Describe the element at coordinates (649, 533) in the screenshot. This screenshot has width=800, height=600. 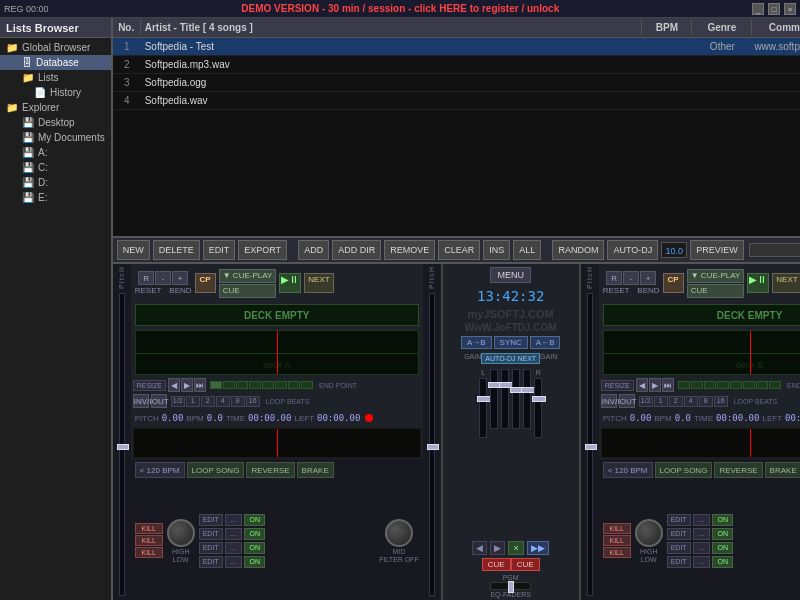
I see `deck-right-high-knob` at that location.